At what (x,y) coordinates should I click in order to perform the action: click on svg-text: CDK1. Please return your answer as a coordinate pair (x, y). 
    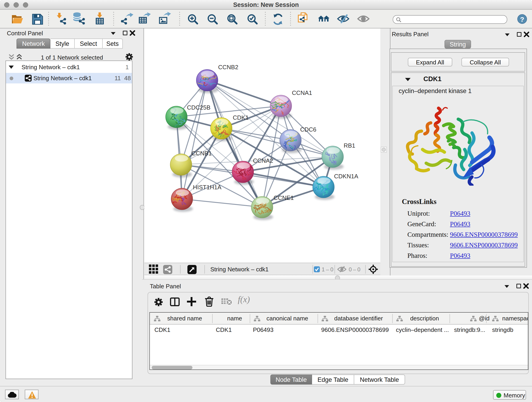
    Looking at the image, I should click on (241, 117).